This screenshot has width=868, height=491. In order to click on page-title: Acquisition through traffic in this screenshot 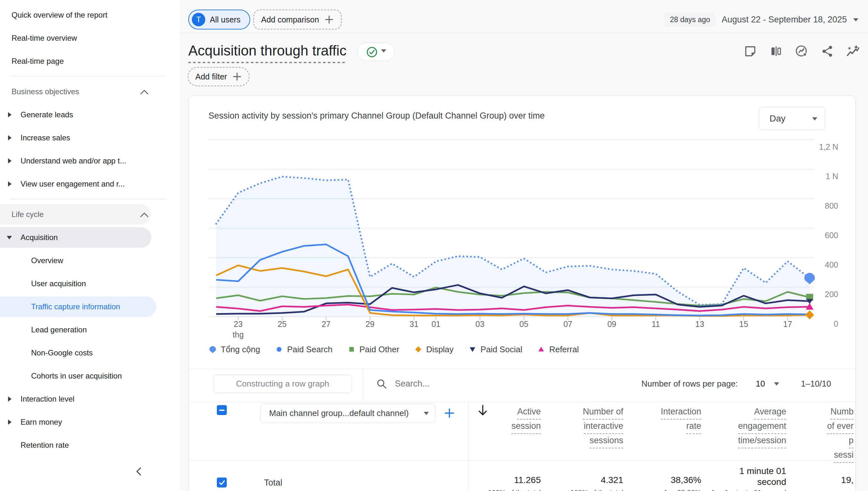, I will do `click(267, 53)`.